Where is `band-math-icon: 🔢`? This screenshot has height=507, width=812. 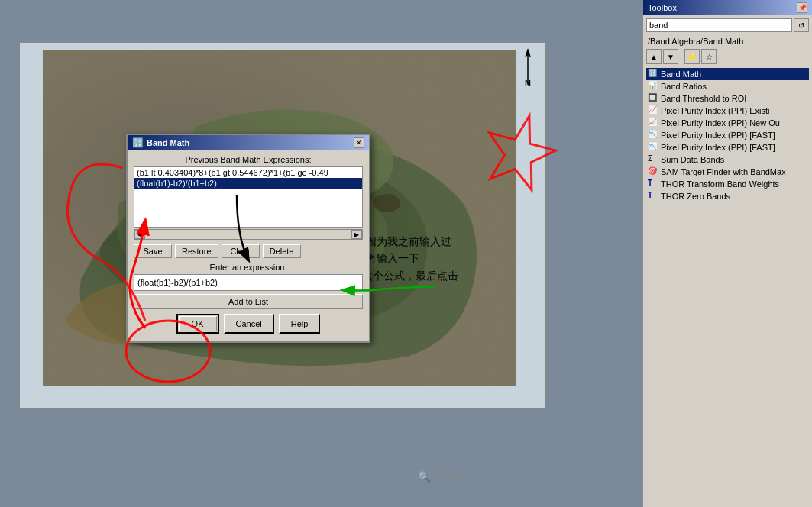 band-math-icon: 🔢 is located at coordinates (653, 74).